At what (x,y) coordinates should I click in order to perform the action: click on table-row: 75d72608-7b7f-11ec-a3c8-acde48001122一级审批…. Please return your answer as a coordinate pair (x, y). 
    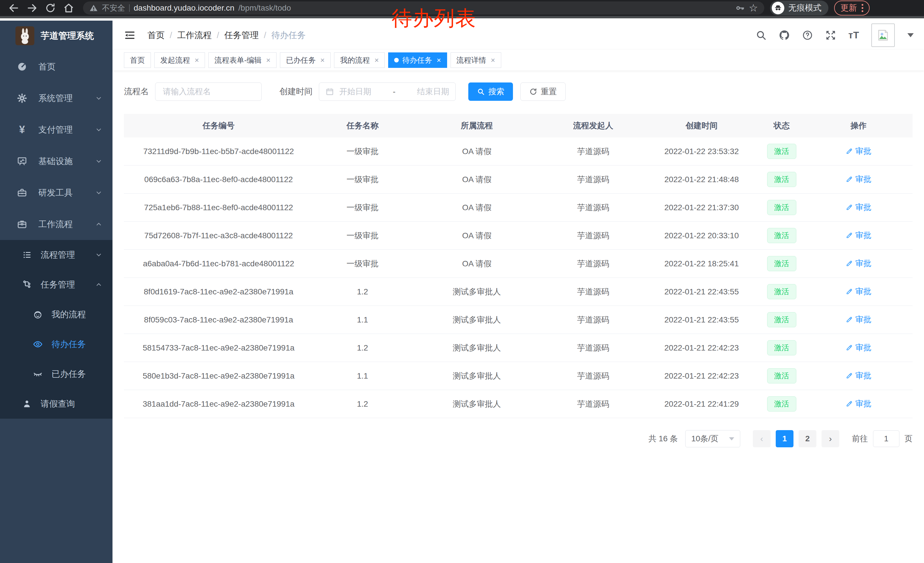
    Looking at the image, I should click on (518, 236).